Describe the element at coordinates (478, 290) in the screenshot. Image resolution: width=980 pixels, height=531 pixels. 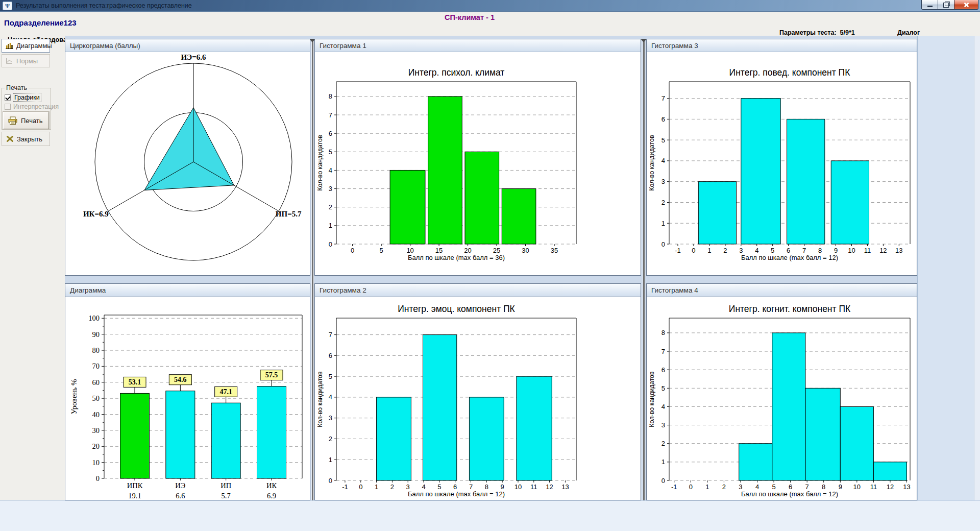
I see `panel-histogram-2-caption: Гистограмма 2` at that location.